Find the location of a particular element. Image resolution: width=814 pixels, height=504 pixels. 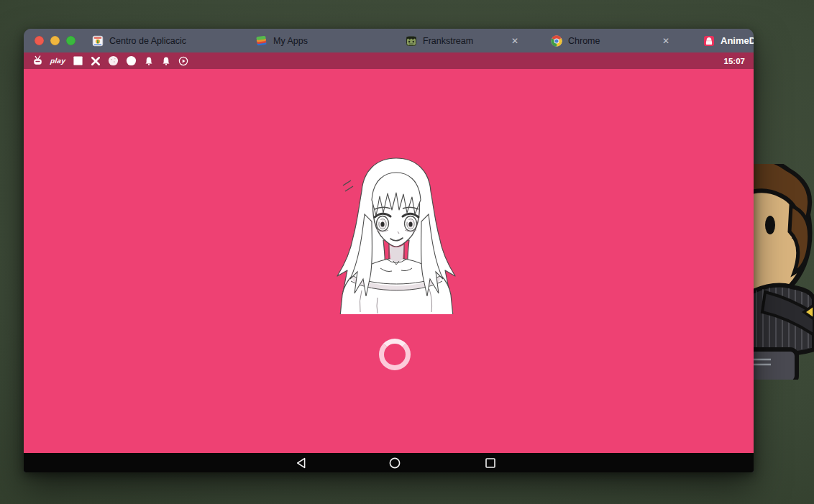

app-center-icon is located at coordinates (98, 40).